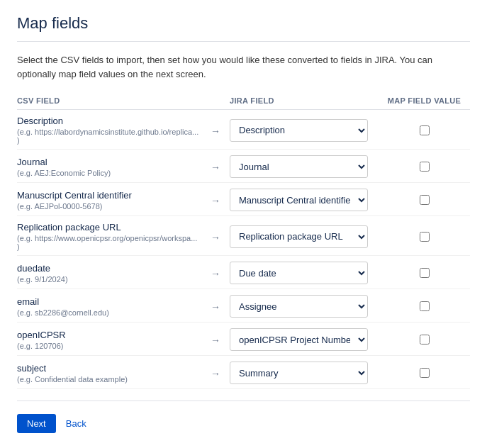  What do you see at coordinates (109, 306) in the screenshot?
I see `csv-field-col-email: email(e.g. sb2286@cornell.edu)` at bounding box center [109, 306].